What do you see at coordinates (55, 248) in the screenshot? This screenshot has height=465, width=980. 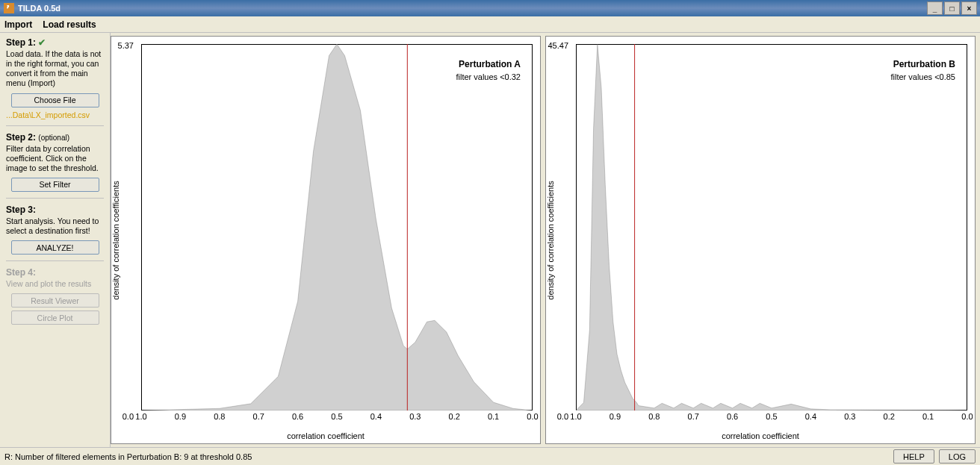 I see `analyze-button: ANALYZE!` at bounding box center [55, 248].